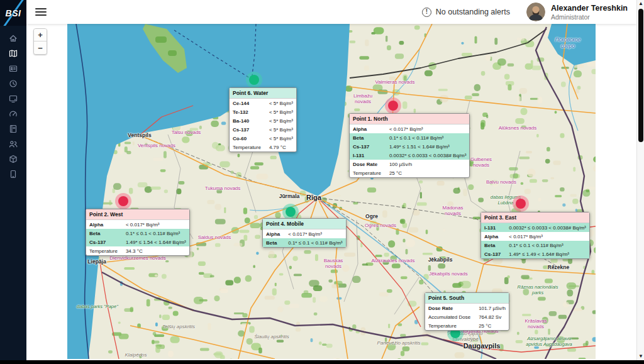 This screenshot has width=644, height=364. I want to click on measurement-value: 764.82 Sv, so click(492, 317).